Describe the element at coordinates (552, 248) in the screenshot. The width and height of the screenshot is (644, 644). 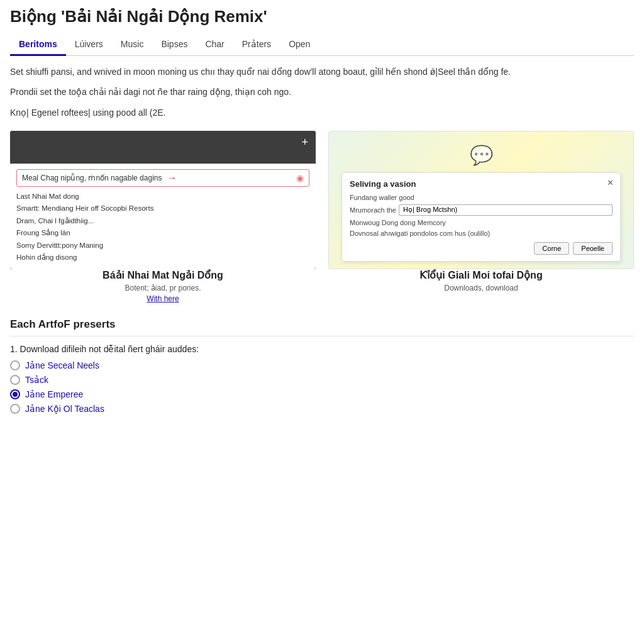
I see `dialog-corne-button: Corne` at that location.